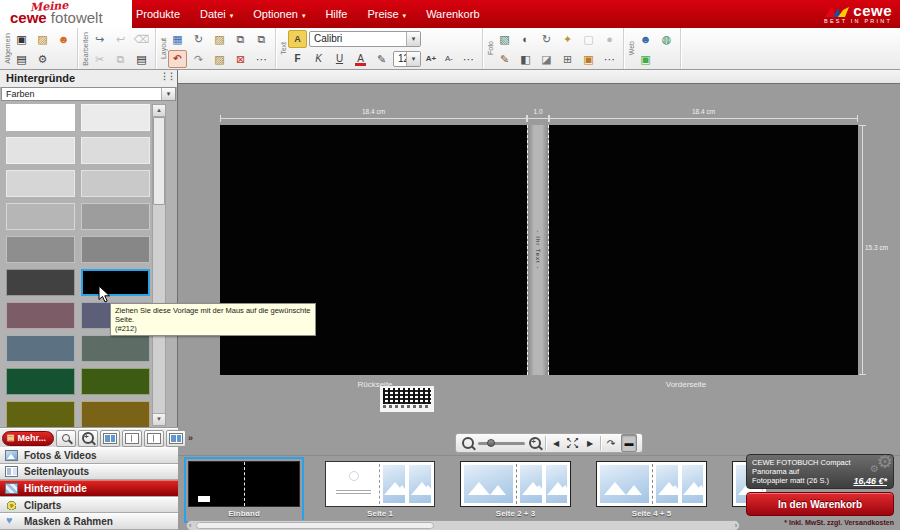 This screenshot has height=530, width=900. I want to click on font-size-combo: 12▾, so click(407, 59).